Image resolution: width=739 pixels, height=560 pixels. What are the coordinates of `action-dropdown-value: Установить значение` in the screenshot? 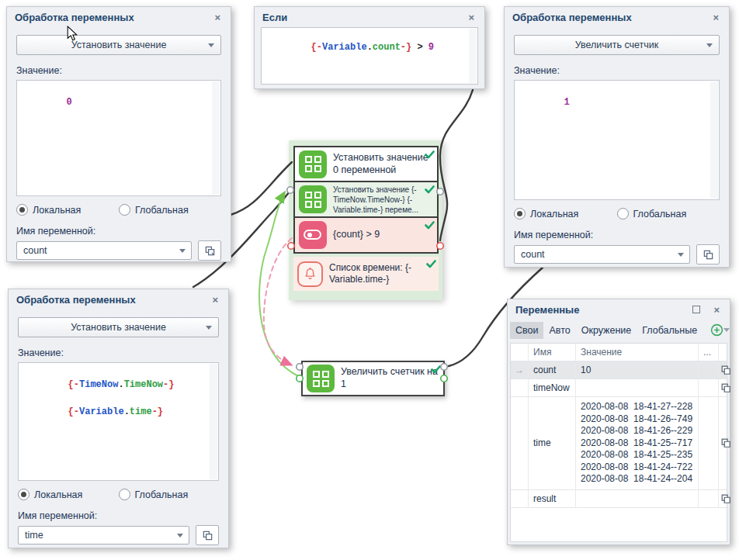 It's located at (118, 327).